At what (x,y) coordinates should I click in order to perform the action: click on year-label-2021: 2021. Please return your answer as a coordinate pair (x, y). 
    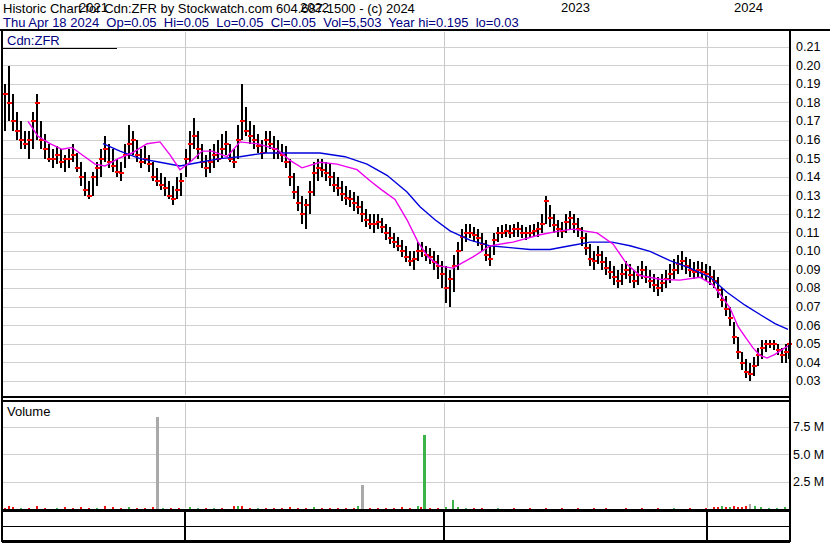
    Looking at the image, I should click on (94, 8).